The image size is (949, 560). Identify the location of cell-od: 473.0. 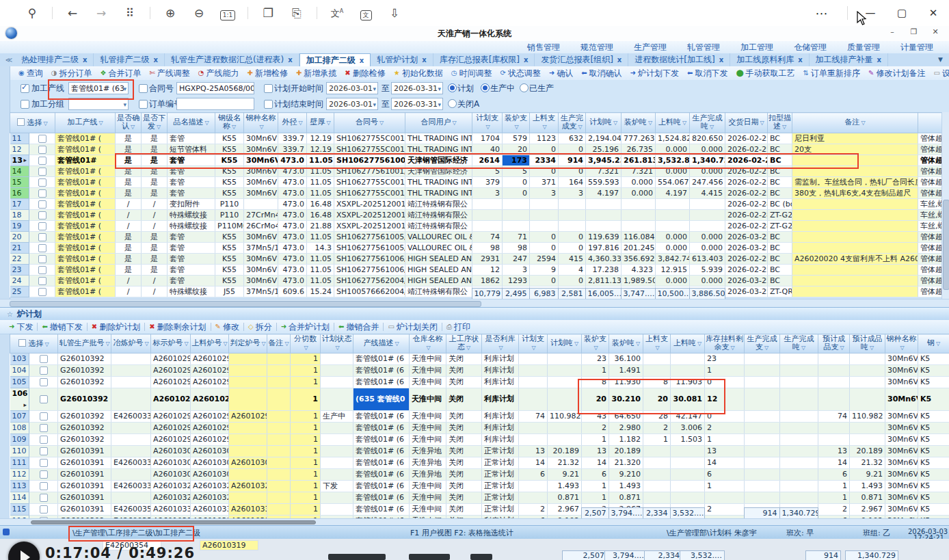
(293, 215).